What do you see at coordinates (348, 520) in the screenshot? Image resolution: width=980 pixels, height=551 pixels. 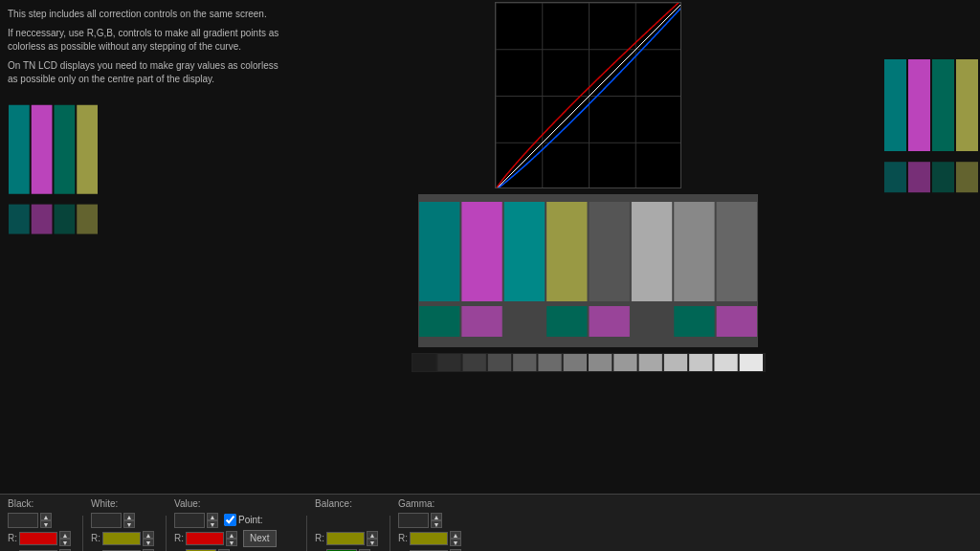 I see `balance-main-row` at bounding box center [348, 520].